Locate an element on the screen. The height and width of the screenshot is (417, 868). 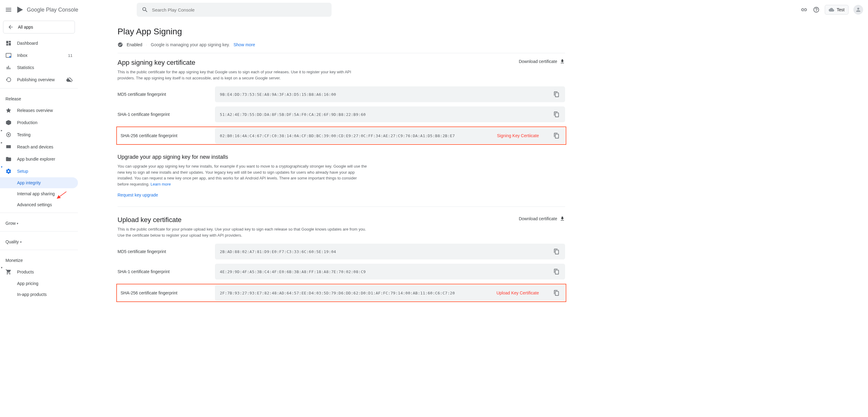
check-circle-icon is located at coordinates (120, 45).